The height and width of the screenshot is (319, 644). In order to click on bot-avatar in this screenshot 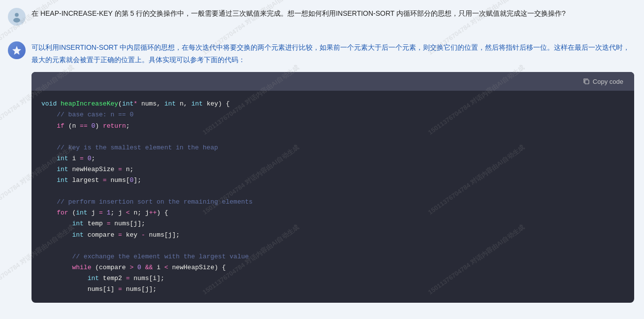, I will do `click(17, 50)`.